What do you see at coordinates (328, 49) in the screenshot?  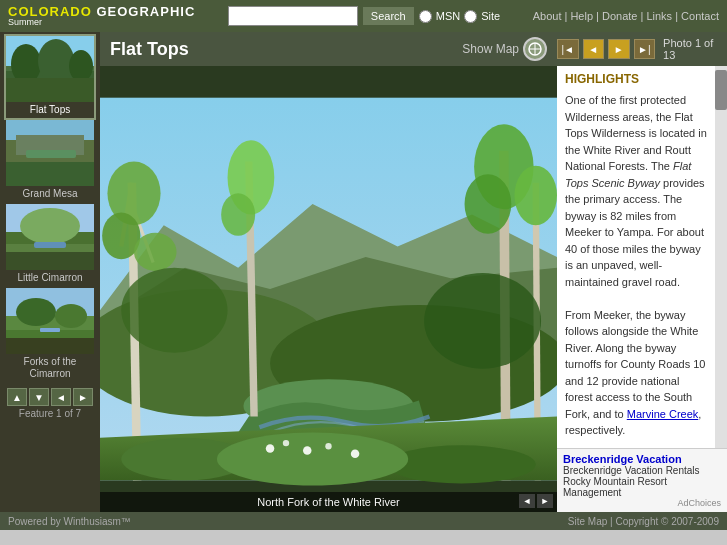 I see `page-header: Flat Tops Show Map` at bounding box center [328, 49].